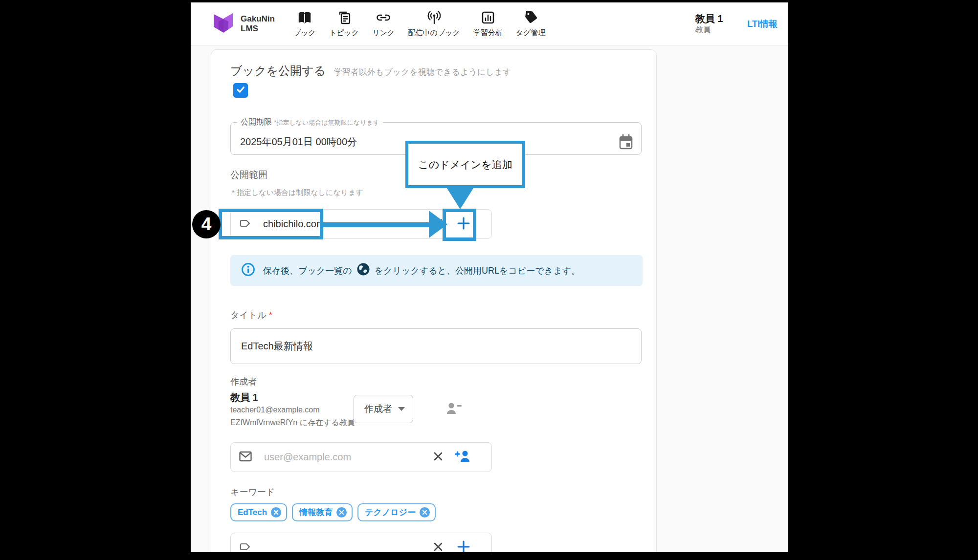  Describe the element at coordinates (709, 30) in the screenshot. I see `user-role: 教員` at that location.